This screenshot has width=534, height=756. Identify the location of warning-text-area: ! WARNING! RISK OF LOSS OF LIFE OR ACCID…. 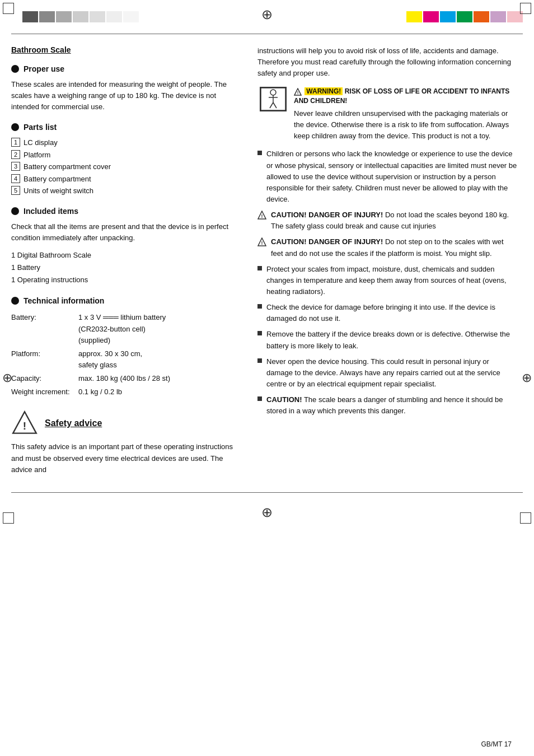
(405, 114).